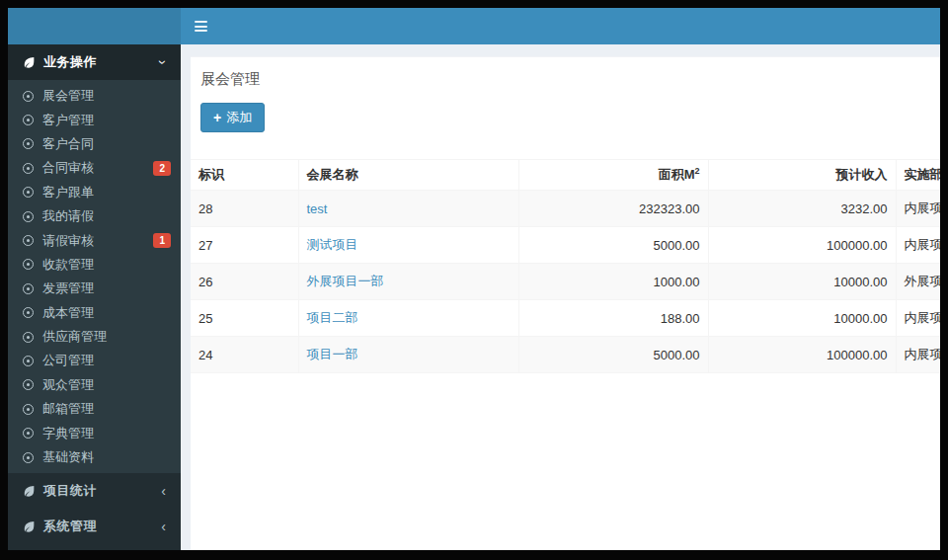 The image size is (948, 560). I want to click on table-row: 26外展项目一部1000.0010000.00外展项目, so click(565, 282).